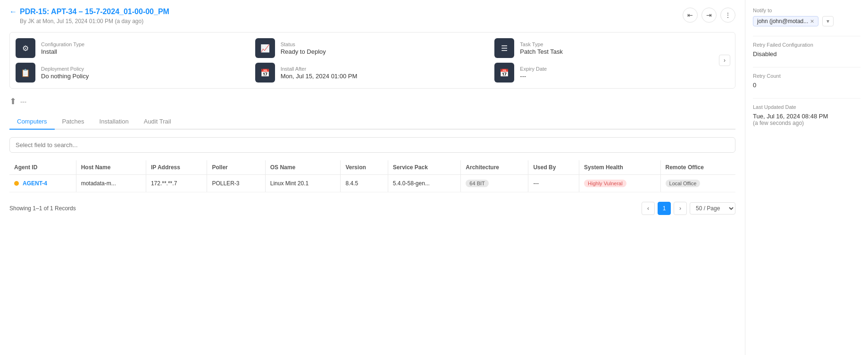 This screenshot has height=355, width=868. What do you see at coordinates (373, 208) in the screenshot?
I see `pagination-bar: Showing 1–1 of 1 Records ‹ 1 › 50 / Page…` at bounding box center [373, 208].